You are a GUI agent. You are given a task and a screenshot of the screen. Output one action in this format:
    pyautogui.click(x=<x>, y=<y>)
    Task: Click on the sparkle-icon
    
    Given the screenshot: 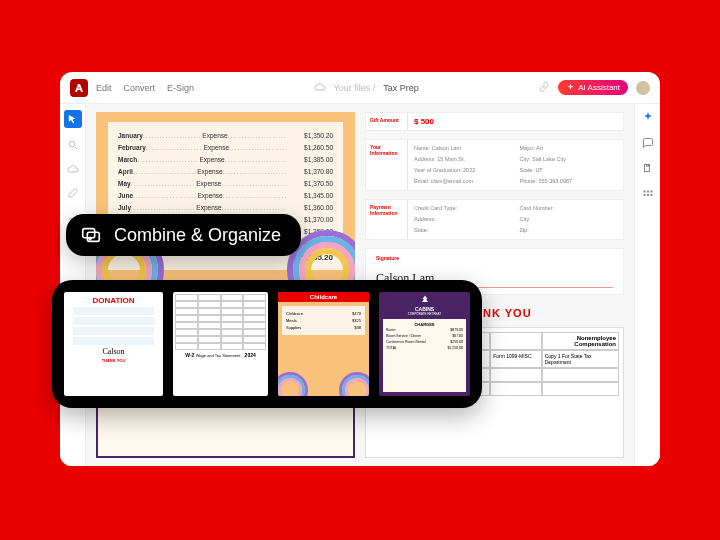 What is the action you would take?
    pyautogui.click(x=648, y=117)
    